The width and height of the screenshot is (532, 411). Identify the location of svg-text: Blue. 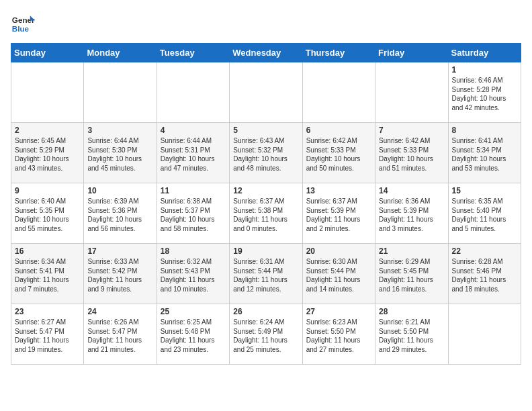
(21, 28).